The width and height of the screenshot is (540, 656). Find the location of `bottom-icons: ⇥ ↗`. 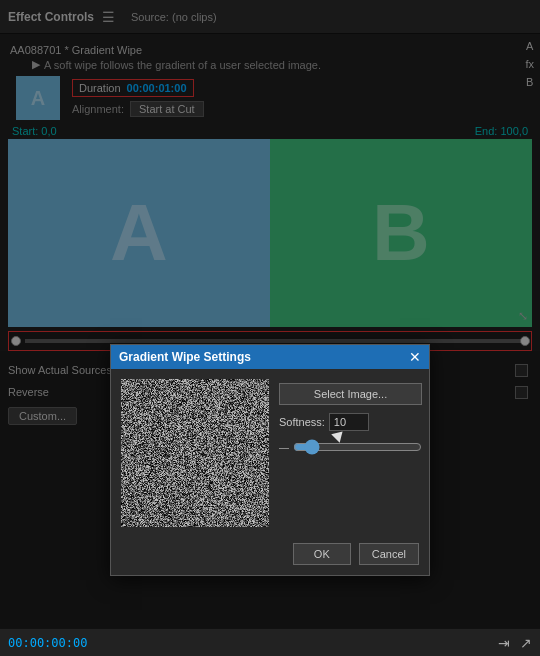

bottom-icons: ⇥ ↗ is located at coordinates (515, 643).